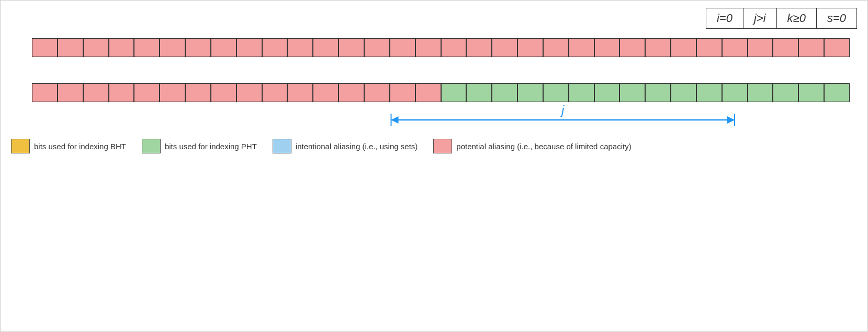 This screenshot has width=868, height=332. Describe the element at coordinates (434, 15) in the screenshot. I see `header: i=0j>ik≥0s=0` at that location.